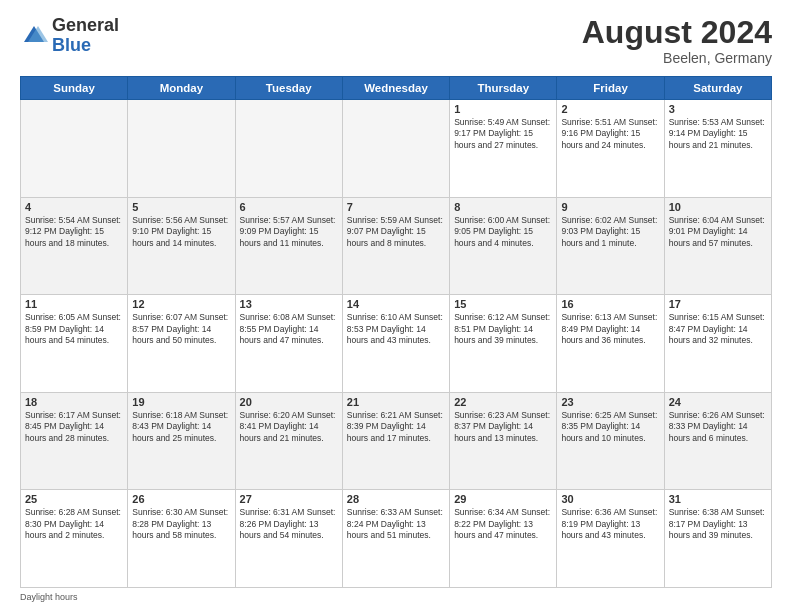 The width and height of the screenshot is (792, 612). I want to click on calendar-cell: 6Sunrise: 5:57 AM Sunset: 9:09 PM Daylig…, so click(288, 246).